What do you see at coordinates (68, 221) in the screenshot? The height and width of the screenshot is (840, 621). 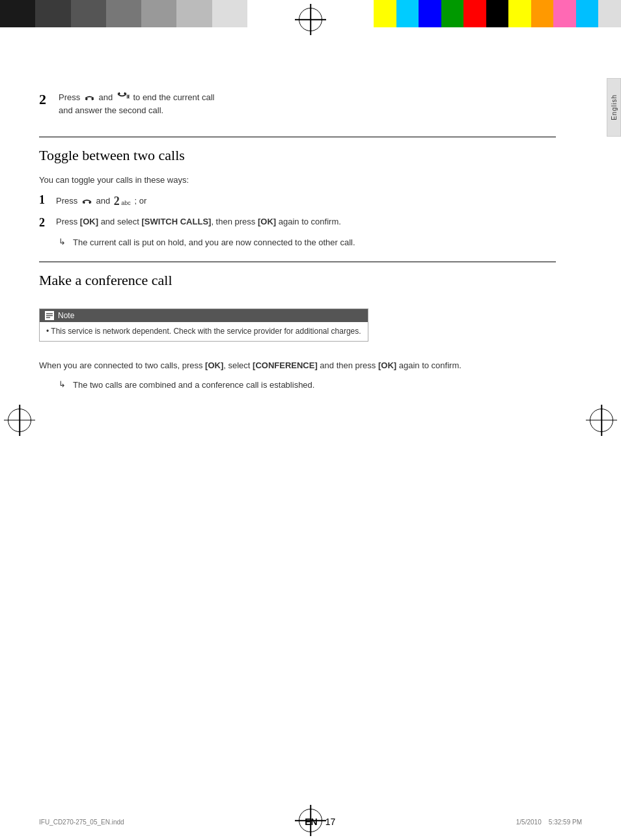 I see `item2-press: Press` at bounding box center [68, 221].